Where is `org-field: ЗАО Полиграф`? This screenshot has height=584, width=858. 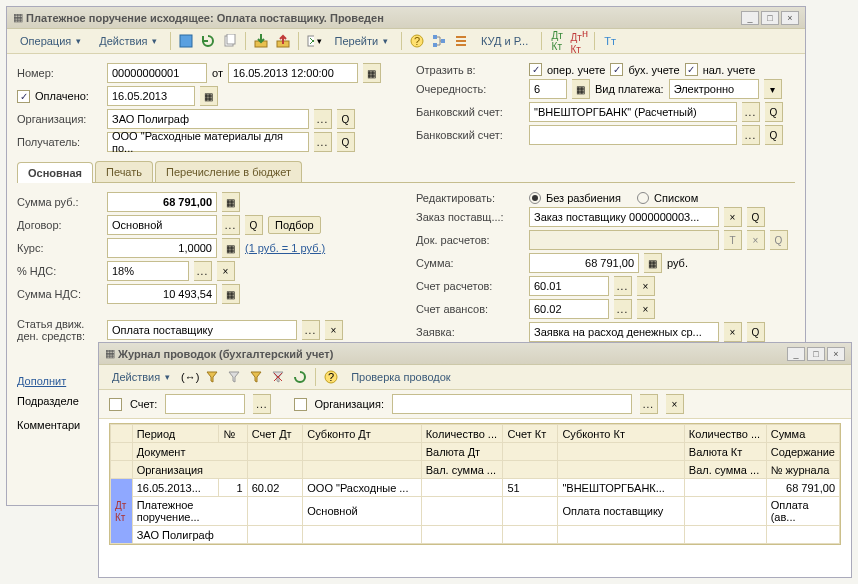 org-field: ЗАО Полиграф is located at coordinates (208, 119).